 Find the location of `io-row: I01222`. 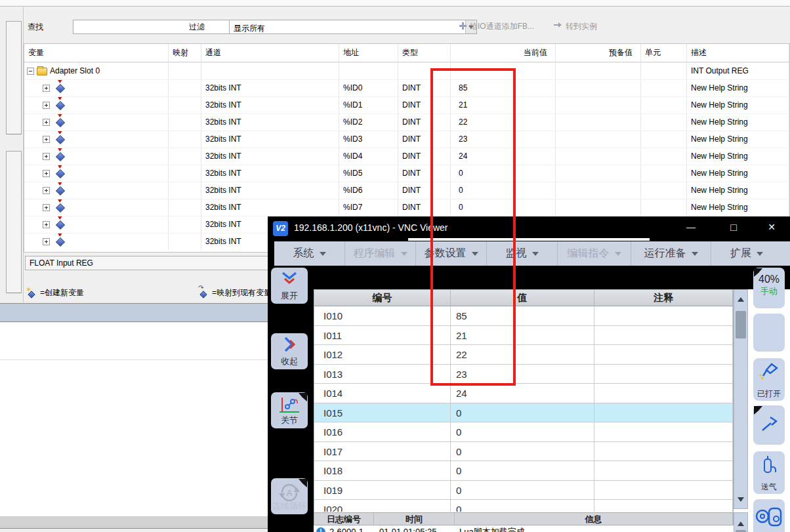

io-row: I01222 is located at coordinates (524, 355).